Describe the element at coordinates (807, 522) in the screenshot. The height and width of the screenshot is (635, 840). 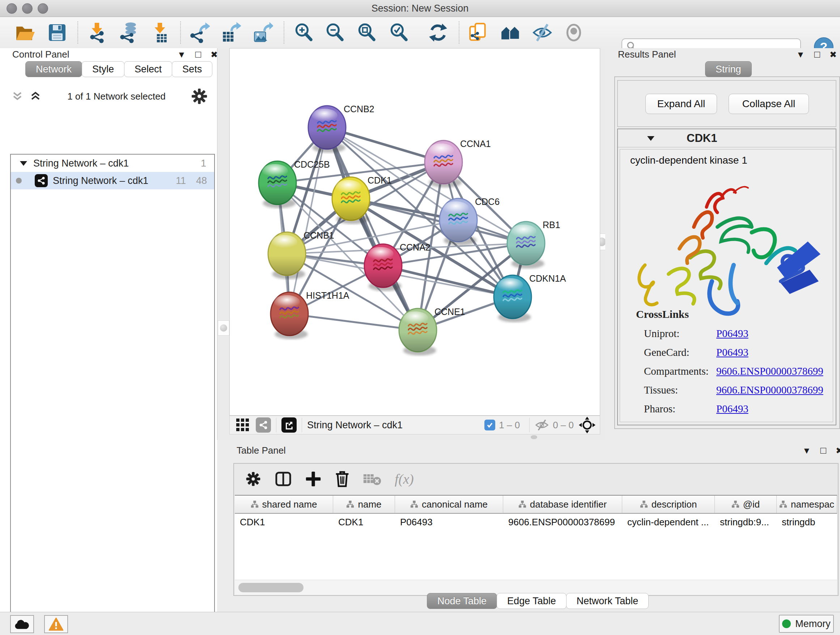
I see `table-cell: stringdb` at that location.